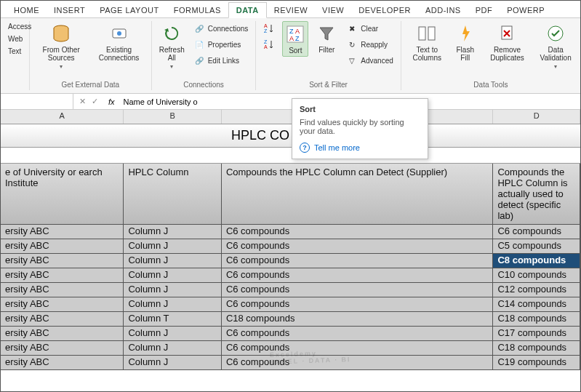 This screenshot has width=581, height=392. Describe the element at coordinates (291, 334) in the screenshot. I see `table-row: ersity ABCColumn JC6 compoundsC17 compou…` at that location.